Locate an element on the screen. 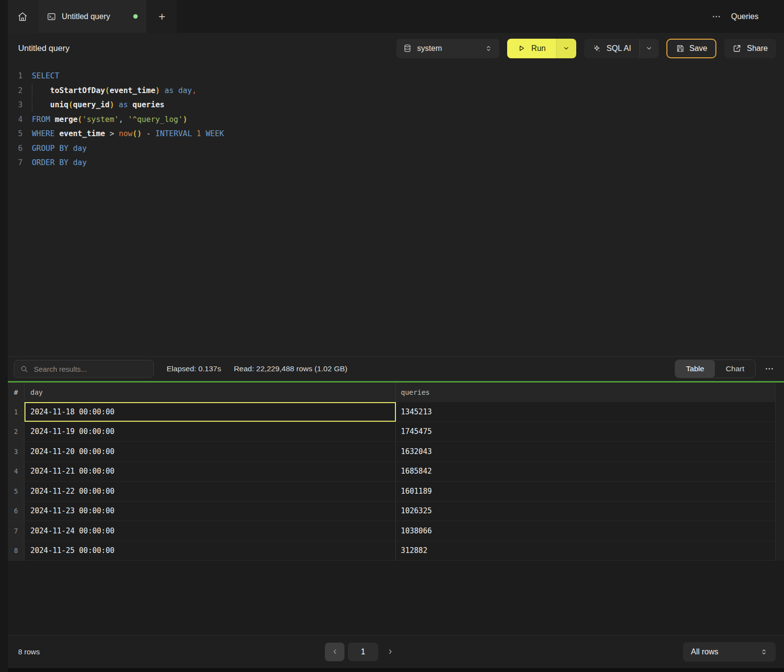 The height and width of the screenshot is (672, 784). current-page-button: 1 is located at coordinates (363, 652).